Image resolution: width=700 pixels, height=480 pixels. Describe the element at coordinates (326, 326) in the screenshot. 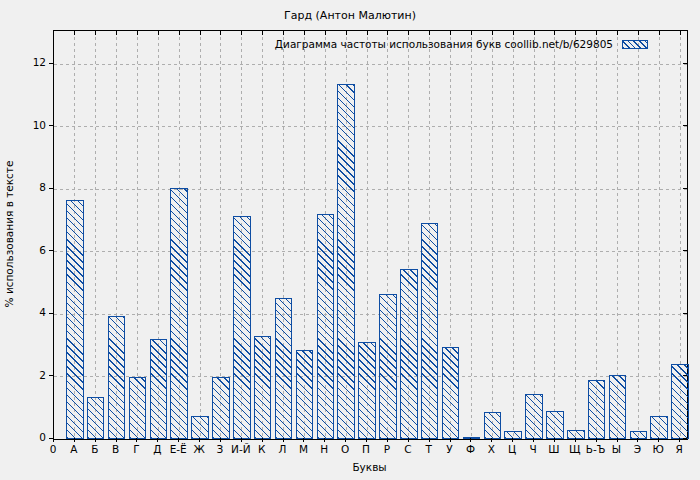

I see `bar-Н` at that location.